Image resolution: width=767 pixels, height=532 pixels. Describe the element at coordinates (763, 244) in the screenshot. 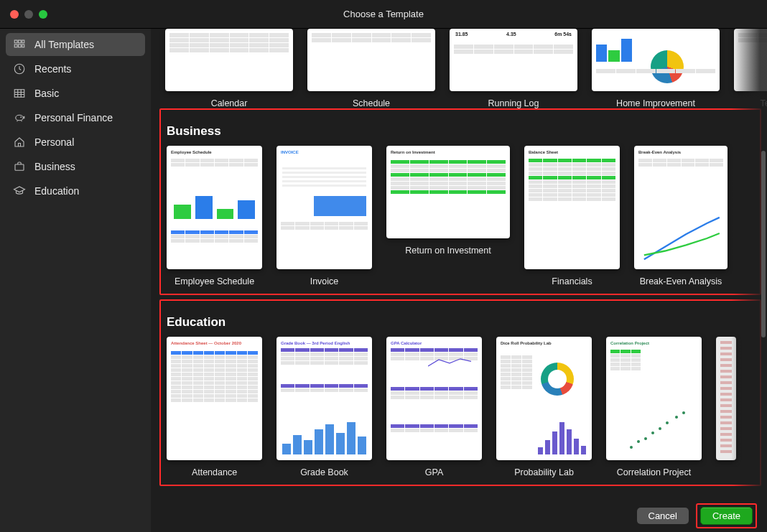

I see `scrollbar` at that location.